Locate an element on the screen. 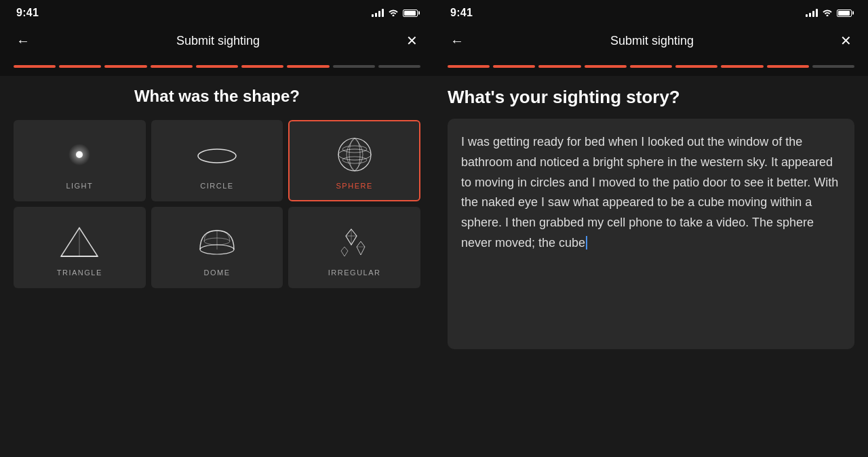 The image size is (868, 457). text-cursor is located at coordinates (587, 243).